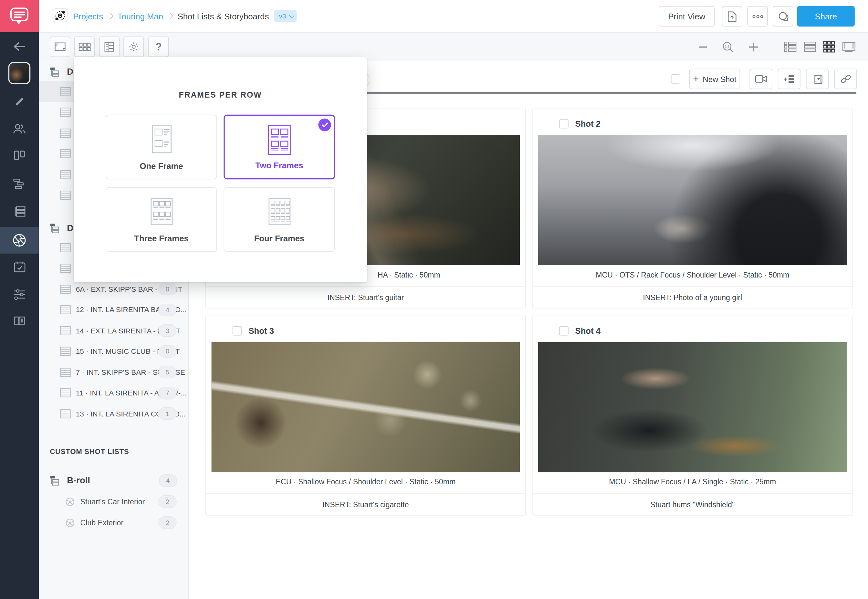 The width and height of the screenshot is (868, 599). Describe the element at coordinates (693, 209) in the screenshot. I see `shot-card-2: Shot 2 MCU · OTS / Rack Focus / Shoulder…` at that location.